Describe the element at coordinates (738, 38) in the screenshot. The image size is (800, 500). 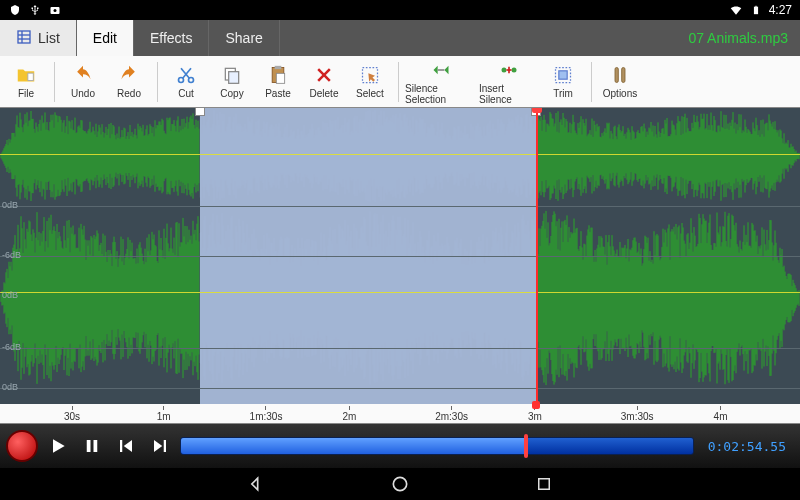
I see `filename-label: 07 Animals.mp3` at that location.